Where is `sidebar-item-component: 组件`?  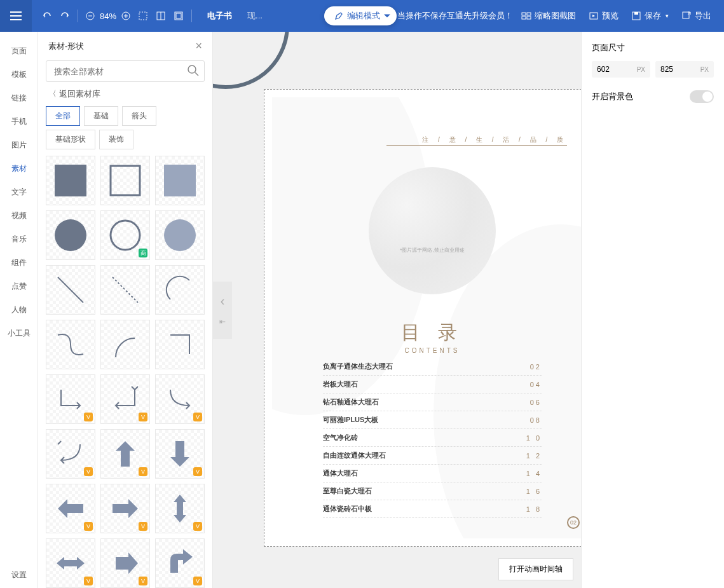 sidebar-item-component: 组件 is located at coordinates (19, 263).